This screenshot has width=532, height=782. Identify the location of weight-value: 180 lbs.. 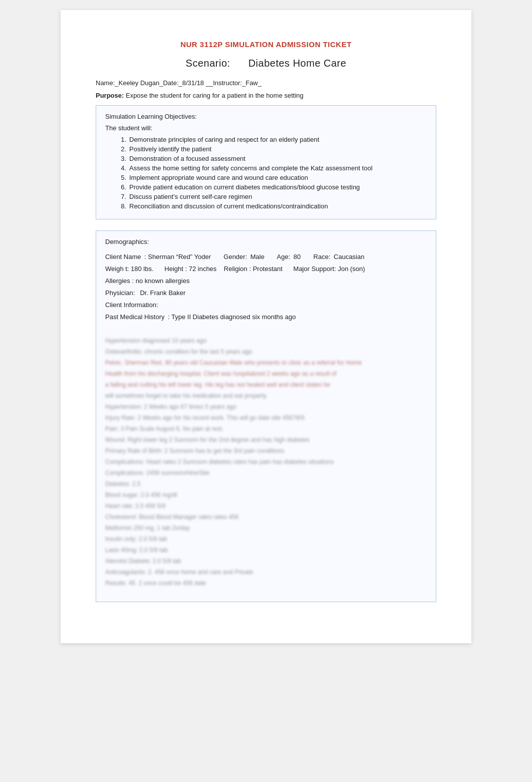
(142, 269).